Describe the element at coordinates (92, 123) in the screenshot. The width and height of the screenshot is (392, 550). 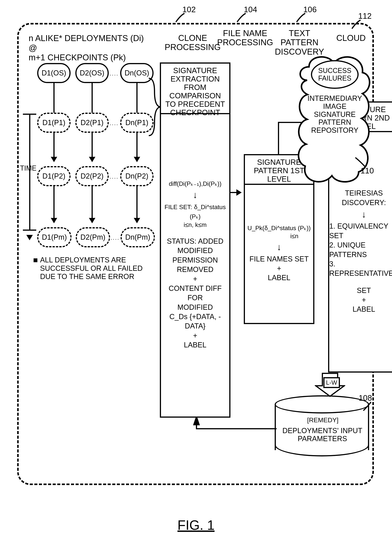
I see `node-d2-p1: D2(P1)` at that location.